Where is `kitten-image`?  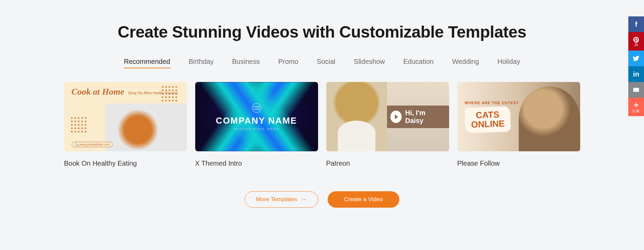
kitten-image is located at coordinates (549, 119).